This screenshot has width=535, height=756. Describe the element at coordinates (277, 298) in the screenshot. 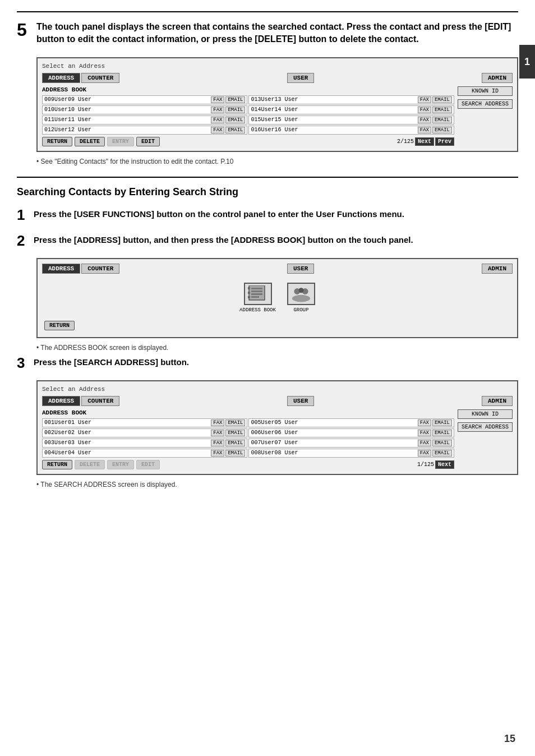

I see `screen2-mockup: ADDRESS COUNTER USER ADMIN` at that location.